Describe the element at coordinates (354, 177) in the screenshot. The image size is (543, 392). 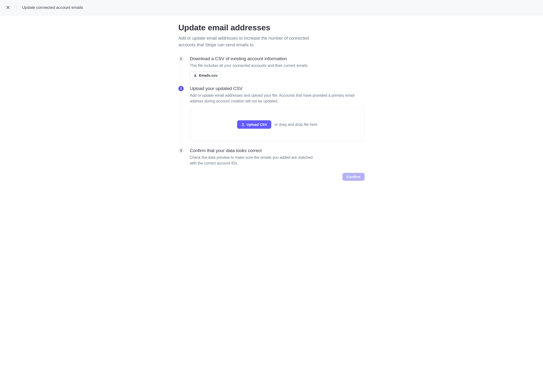
I see `confirm-button: Confirm` at that location.